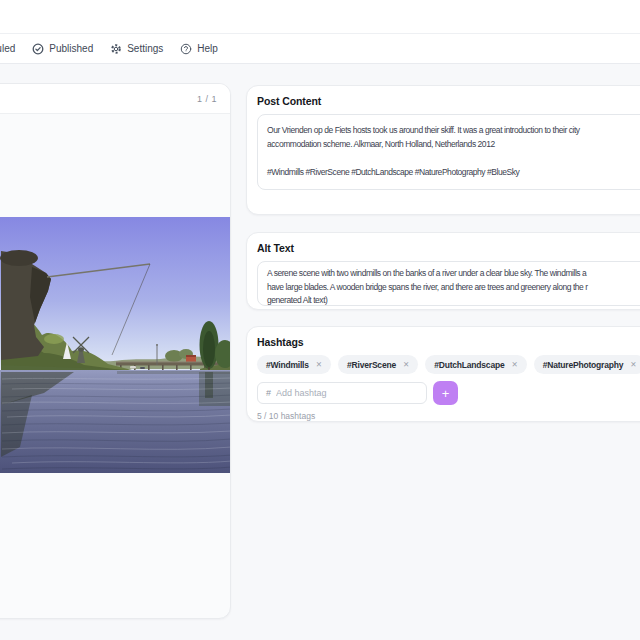 Image resolution: width=640 pixels, height=640 pixels. Describe the element at coordinates (38, 49) in the screenshot. I see `check-circle-icon` at that location.